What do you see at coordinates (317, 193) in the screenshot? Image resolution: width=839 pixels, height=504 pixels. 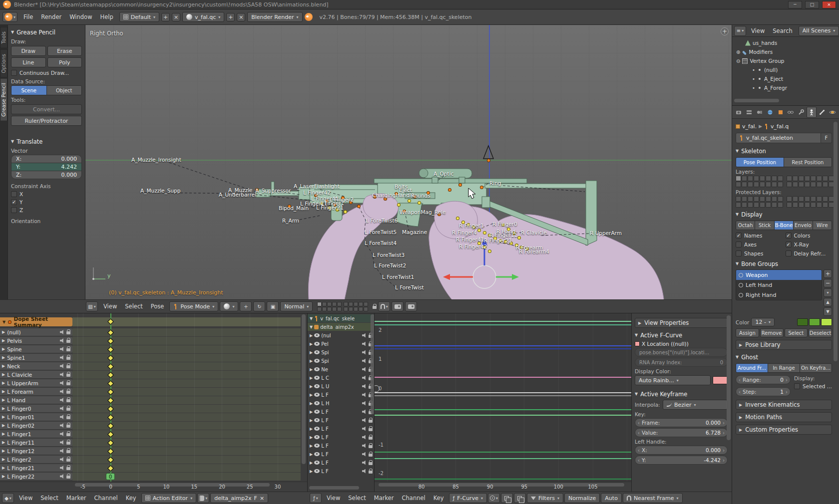 I see `bone-label-l-finger42: L Finger42` at bounding box center [317, 193].